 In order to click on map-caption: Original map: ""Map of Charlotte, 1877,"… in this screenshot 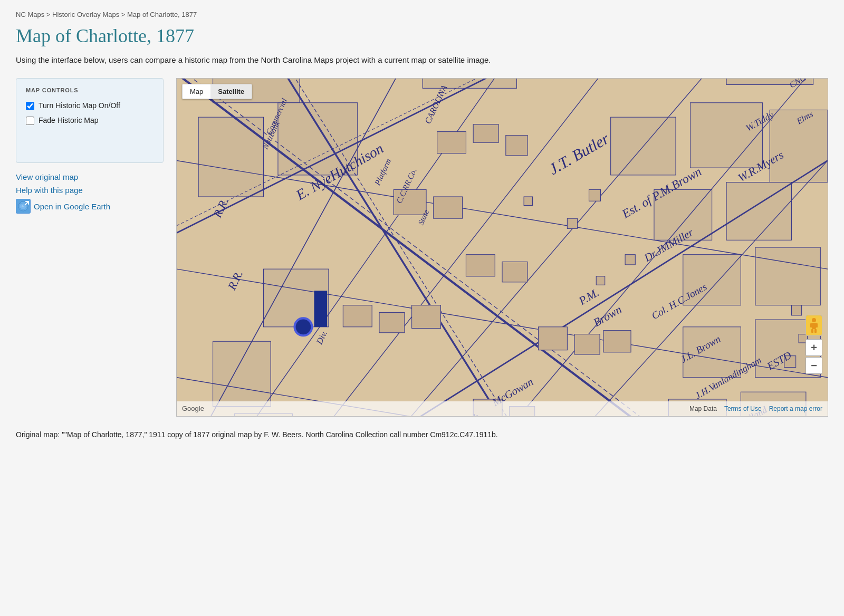, I will do `click(269, 435)`.